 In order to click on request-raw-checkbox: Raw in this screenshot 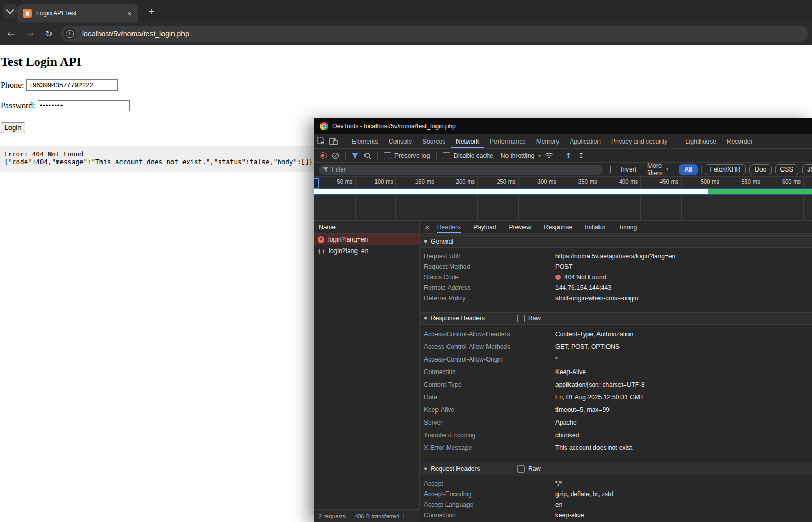, I will do `click(529, 469)`.